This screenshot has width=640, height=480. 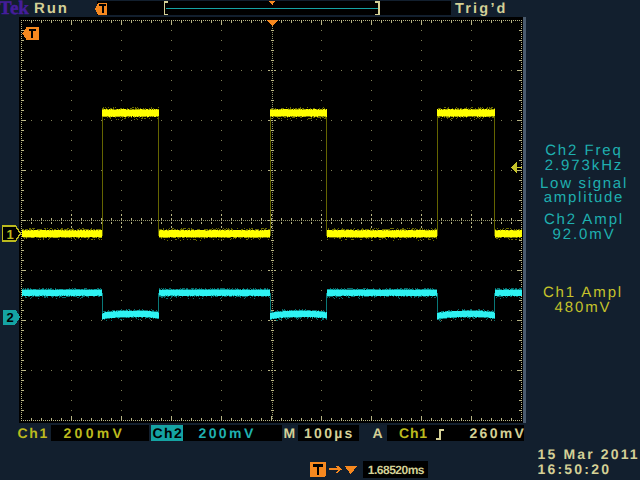 What do you see at coordinates (52, 8) in the screenshot?
I see `svg-text: Run` at bounding box center [52, 8].